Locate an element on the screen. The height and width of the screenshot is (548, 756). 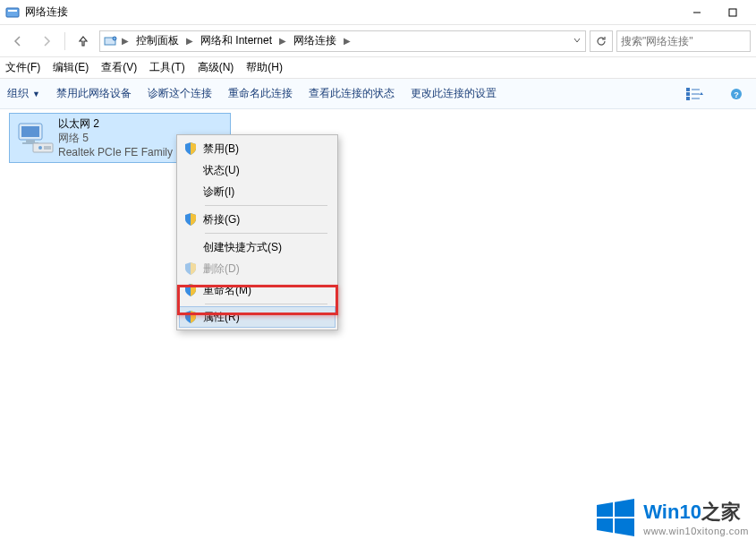
ctx-label: 重命名(M) is located at coordinates (227, 290).